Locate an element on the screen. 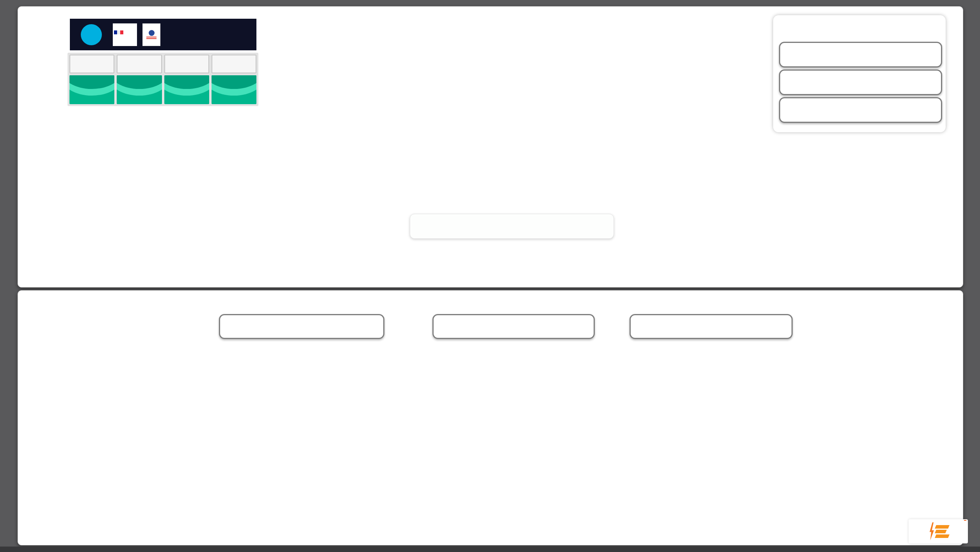 Image resolution: width=980 pixels, height=552 pixels. ademe-logo-icon is located at coordinates (151, 35).